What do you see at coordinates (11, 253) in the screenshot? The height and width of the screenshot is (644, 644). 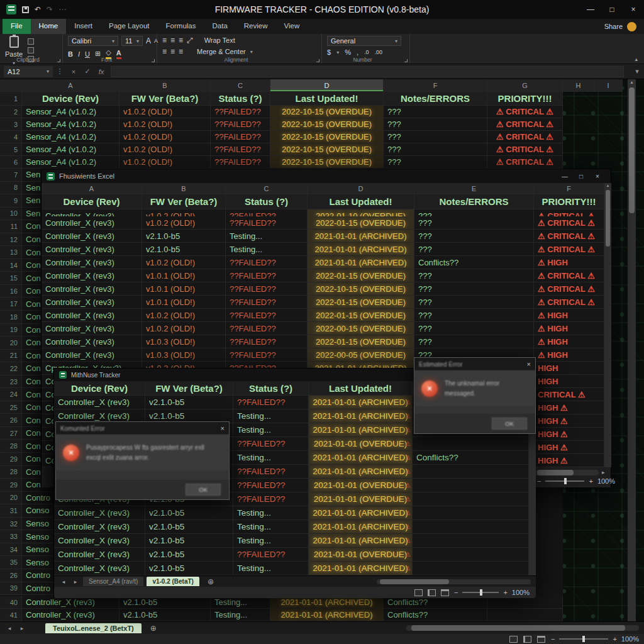 I see `cell: 13` at bounding box center [11, 253].